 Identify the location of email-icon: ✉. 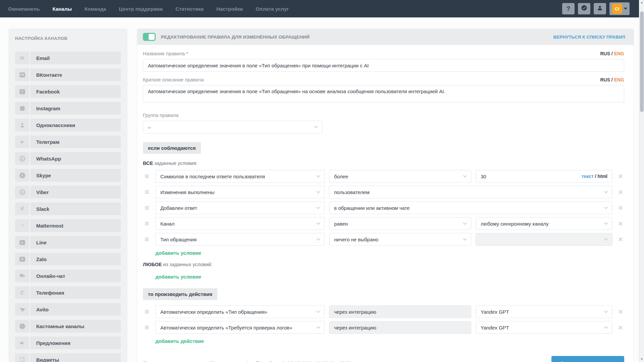
(22, 58).